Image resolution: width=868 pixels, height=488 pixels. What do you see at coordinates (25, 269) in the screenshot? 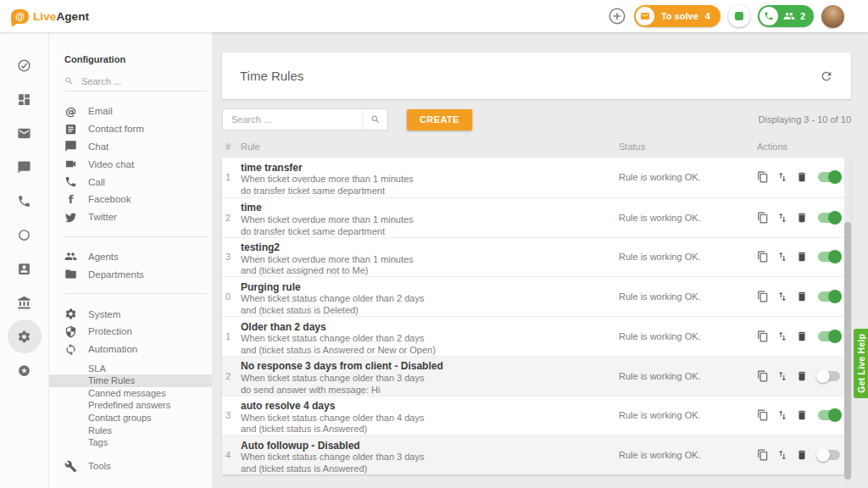
I see `rail-item-contact-card` at bounding box center [25, 269].